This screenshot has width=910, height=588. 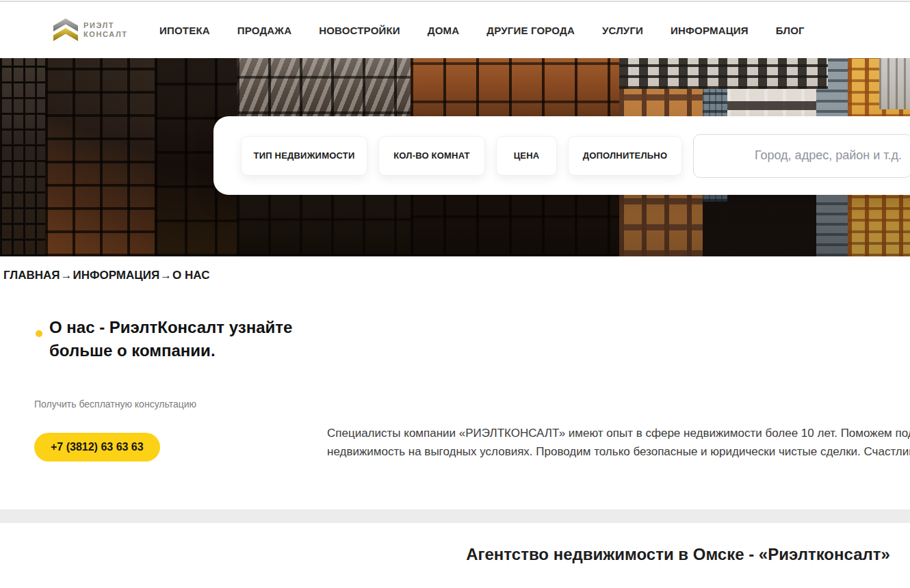 I want to click on nav-item-novostroyki: НОВОСТРОЙКИ, so click(x=360, y=30).